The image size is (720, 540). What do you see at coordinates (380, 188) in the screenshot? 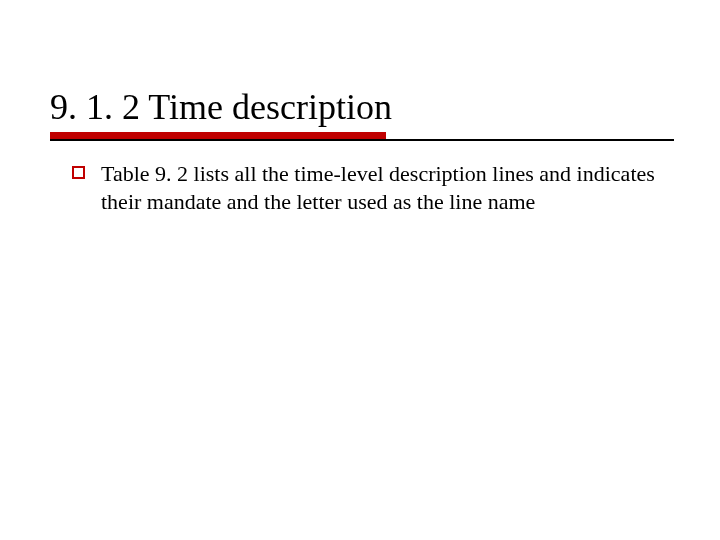
I see `bullet-text: Table 9. 2 lists all the time-level desc…` at bounding box center [380, 188].